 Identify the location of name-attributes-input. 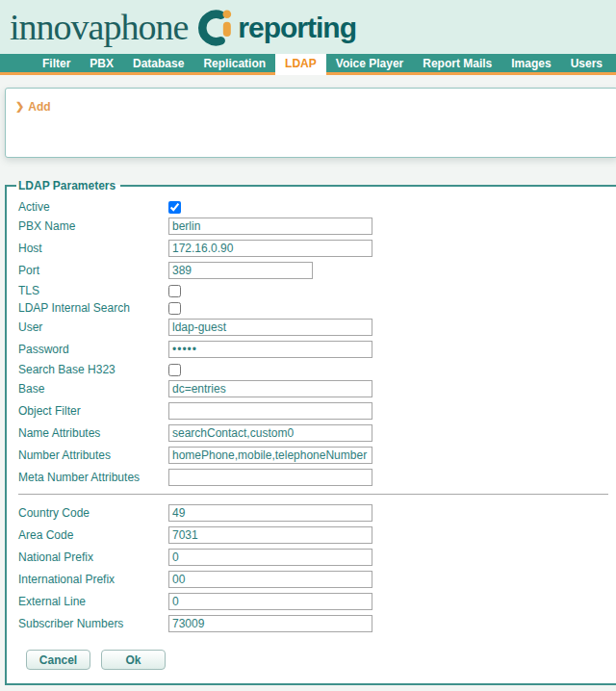
(270, 433).